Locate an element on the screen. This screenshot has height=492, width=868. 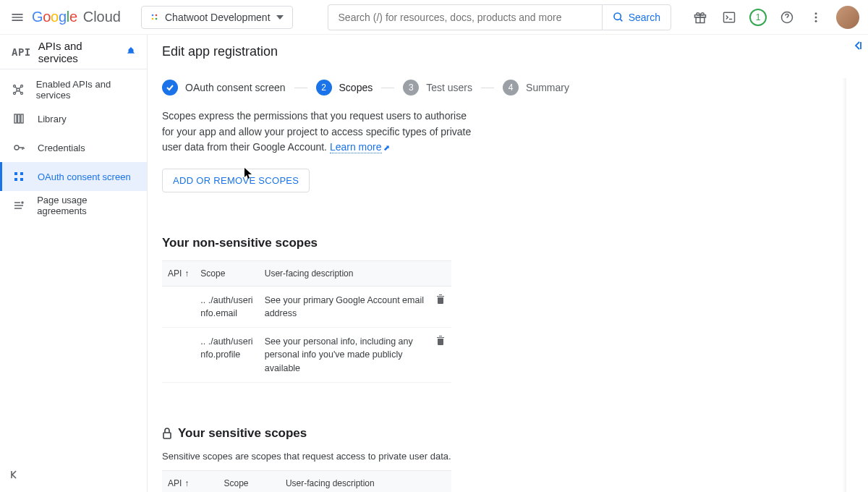
cloud-label: Cloud is located at coordinates (102, 17).